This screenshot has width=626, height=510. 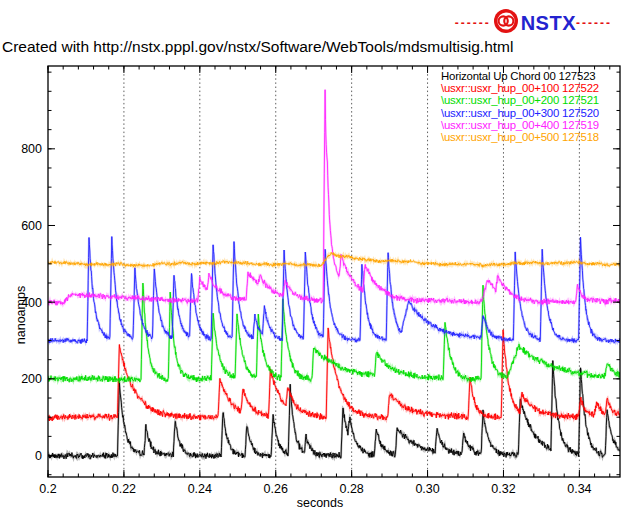 What do you see at coordinates (32, 226) in the screenshot?
I see `y-tick-label: 600` at bounding box center [32, 226].